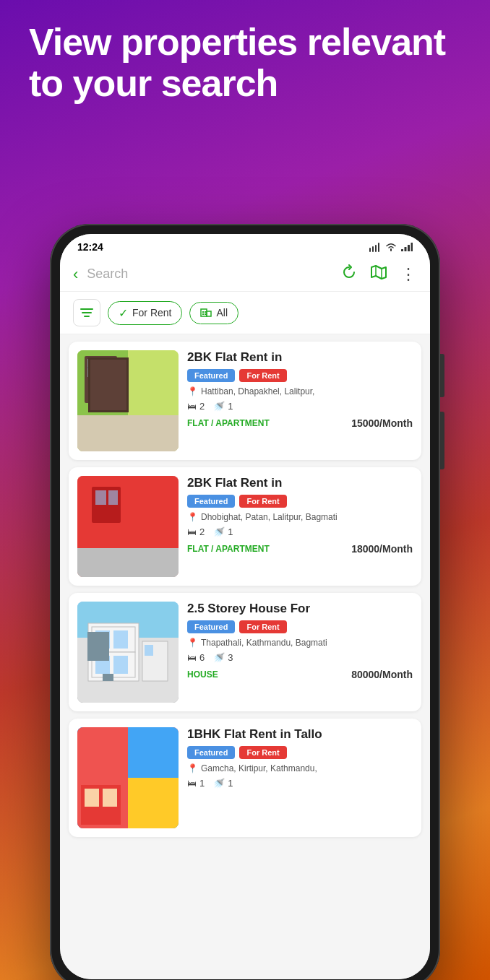 This screenshot has height=980, width=490. I want to click on featured-badge-2: Featured, so click(211, 501).